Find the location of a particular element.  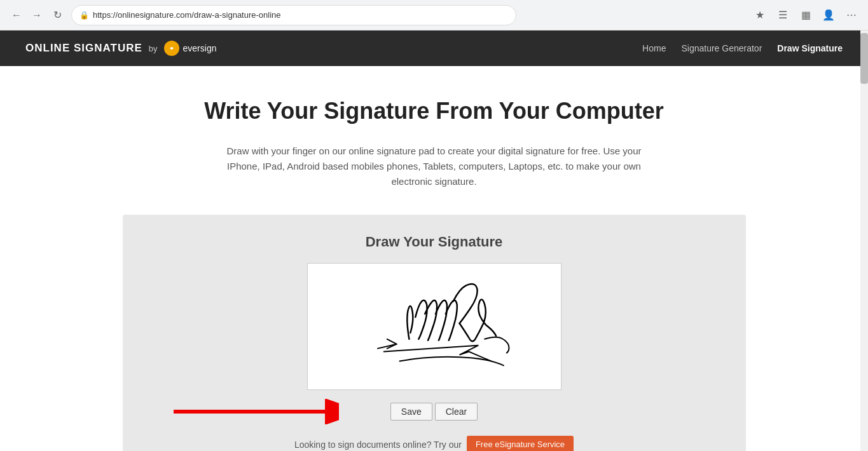

page-description: Draw with your finger on our online sign… is located at coordinates (434, 166).